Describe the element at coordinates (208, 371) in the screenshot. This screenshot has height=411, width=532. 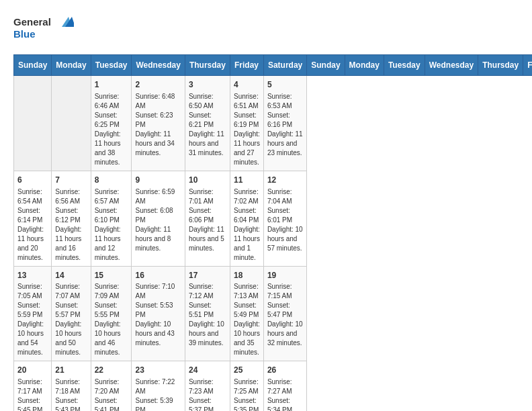
I see `day-number: 24` at that location.